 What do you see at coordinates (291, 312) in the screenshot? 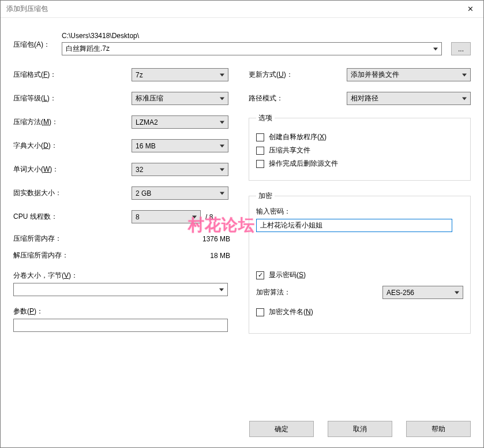
I see `encnames-label: 加密文件名(N)` at bounding box center [291, 312].